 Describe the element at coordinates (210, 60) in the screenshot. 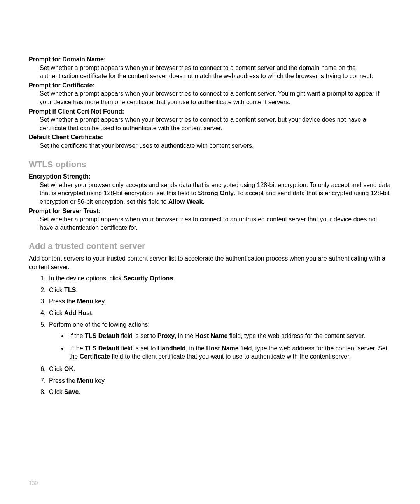

I see `def-term: Prompt for Domain Name:` at that location.